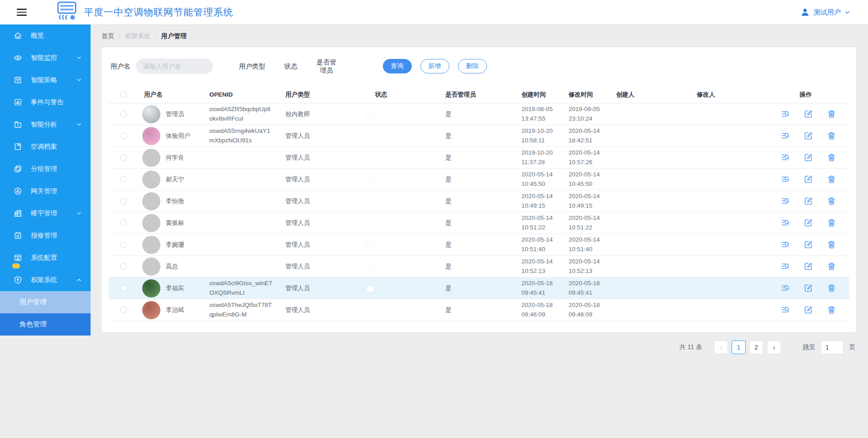 The width and height of the screenshot is (868, 438). Describe the element at coordinates (825, 12) in the screenshot. I see `user-menu: 测试用户` at that location.